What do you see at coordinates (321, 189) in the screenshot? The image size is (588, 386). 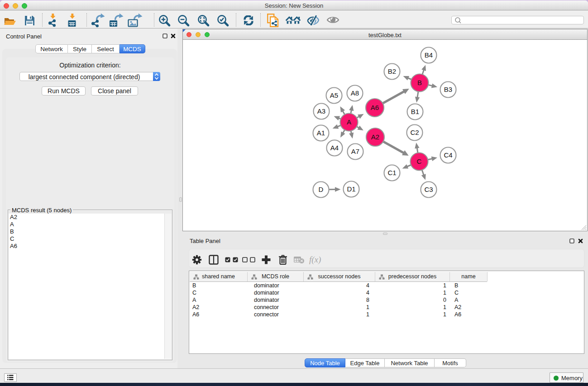 I see `svg-text: D` at bounding box center [321, 189].